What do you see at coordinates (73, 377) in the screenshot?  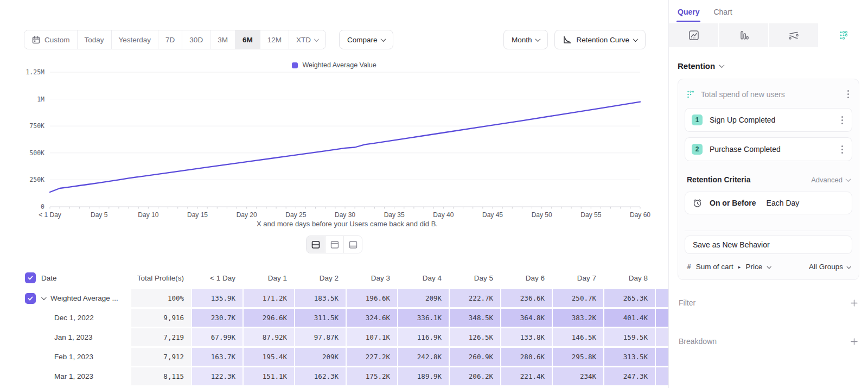 I see `row-label-cell: Mar 1, 2023` at bounding box center [73, 377].